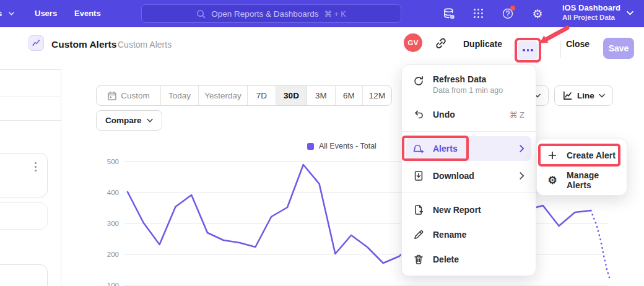 Image resolution: width=644 pixels, height=286 pixels. What do you see at coordinates (413, 43) in the screenshot?
I see `avatar: GV` at bounding box center [413, 43].